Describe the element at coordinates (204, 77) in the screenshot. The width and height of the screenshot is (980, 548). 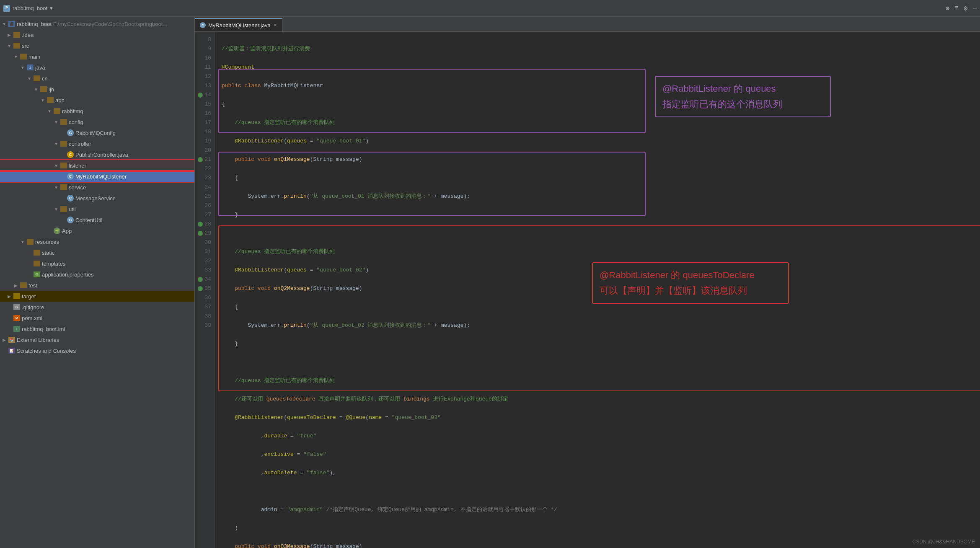
I see `line-num-12: 12` at that location.